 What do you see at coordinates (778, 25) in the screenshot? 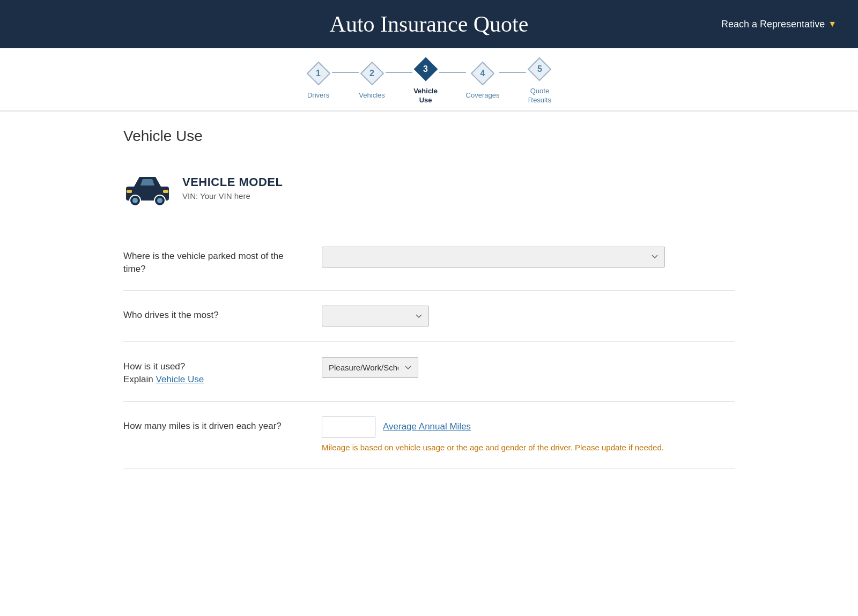
I see `reach-representative-button: Reach a Representative ▼` at bounding box center [778, 25].